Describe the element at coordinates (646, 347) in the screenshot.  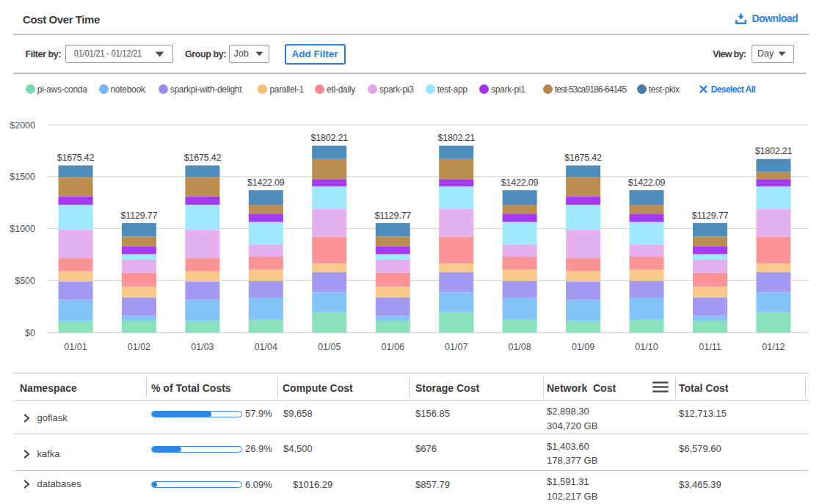
I see `svg-text: 01/10` at that location.